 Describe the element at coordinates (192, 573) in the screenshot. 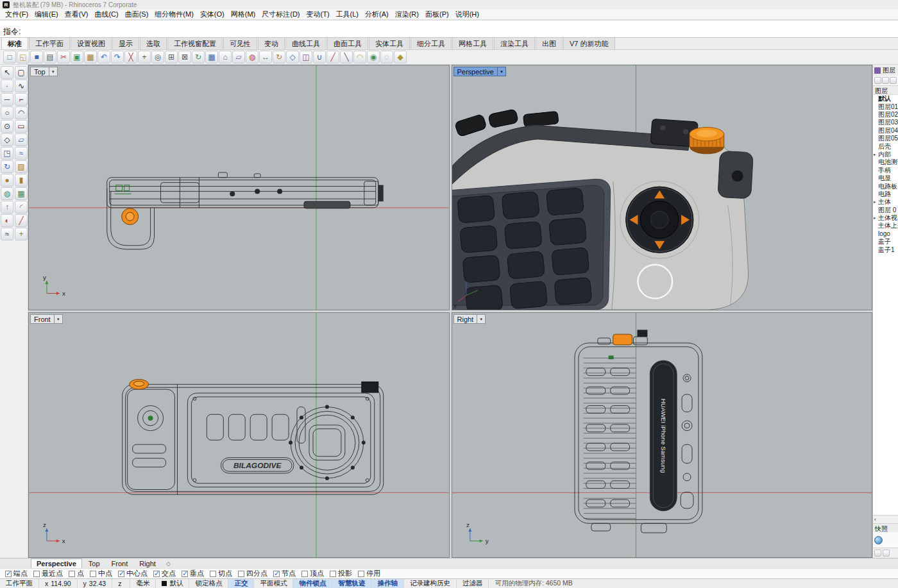

I see `osnap-toggle: 垂点` at that location.